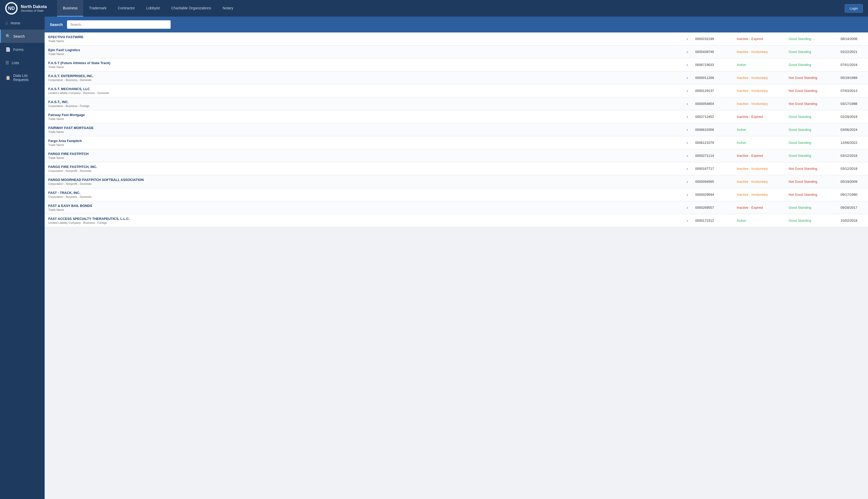 The height and width of the screenshot is (499, 868). I want to click on table-row: Fairway Fast Mortgage Trade Name › 00027…, so click(456, 117).